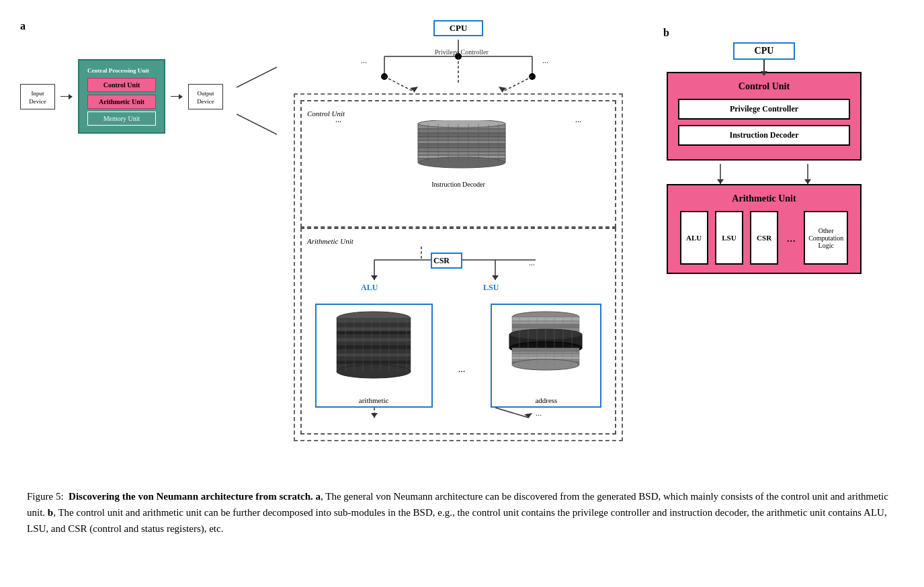  Describe the element at coordinates (122, 97) in the screenshot. I see `left-diagram: Input Device Central Processing Unit Con…` at that location.